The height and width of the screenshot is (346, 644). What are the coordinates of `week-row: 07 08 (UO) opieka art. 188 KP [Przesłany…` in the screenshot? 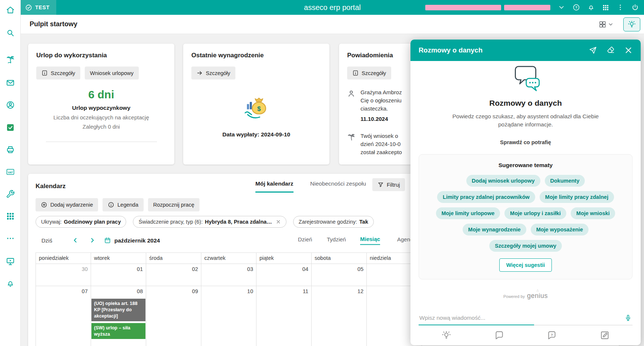 It's located at (229, 316).